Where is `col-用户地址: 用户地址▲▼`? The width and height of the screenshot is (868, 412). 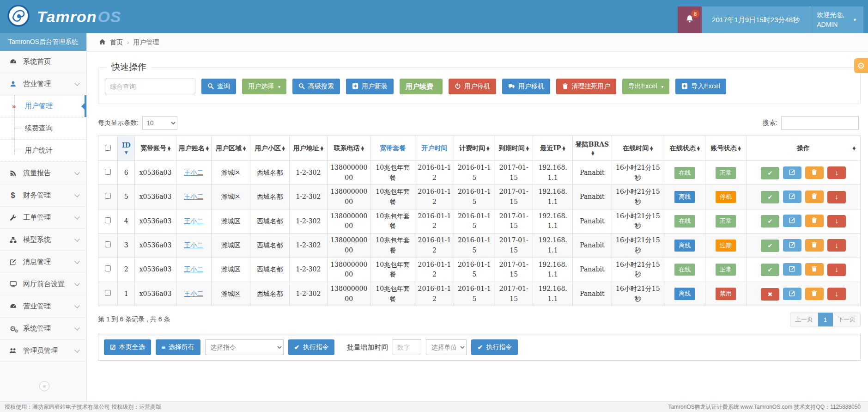 col-用户地址: 用户地址▲▼ is located at coordinates (308, 148).